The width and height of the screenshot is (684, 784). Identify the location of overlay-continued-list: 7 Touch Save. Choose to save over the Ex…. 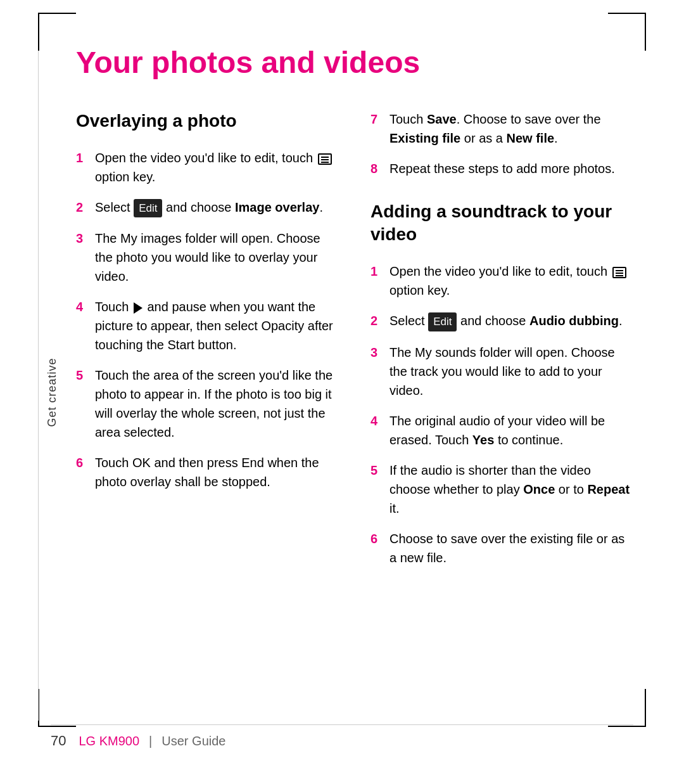
(502, 144).